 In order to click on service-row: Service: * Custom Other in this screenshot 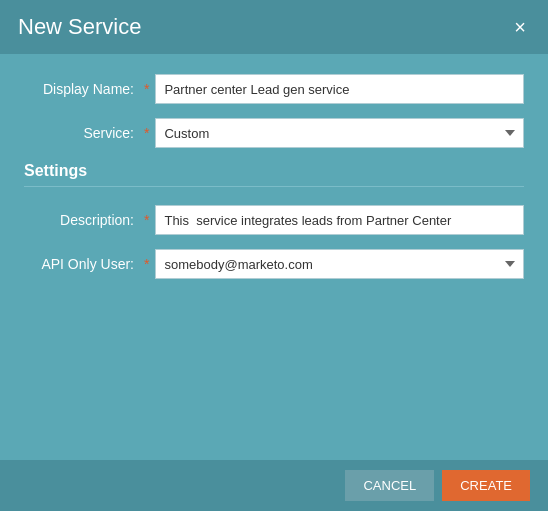, I will do `click(274, 133)`.